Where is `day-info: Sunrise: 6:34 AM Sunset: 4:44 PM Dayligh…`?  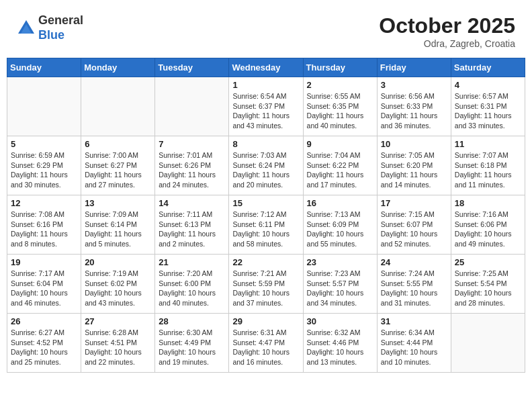
day-info: Sunrise: 6:34 AM Sunset: 4:44 PM Dayligh… is located at coordinates (414, 348).